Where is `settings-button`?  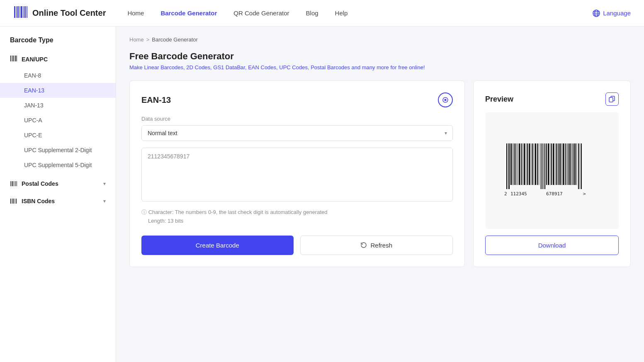 settings-button is located at coordinates (445, 100).